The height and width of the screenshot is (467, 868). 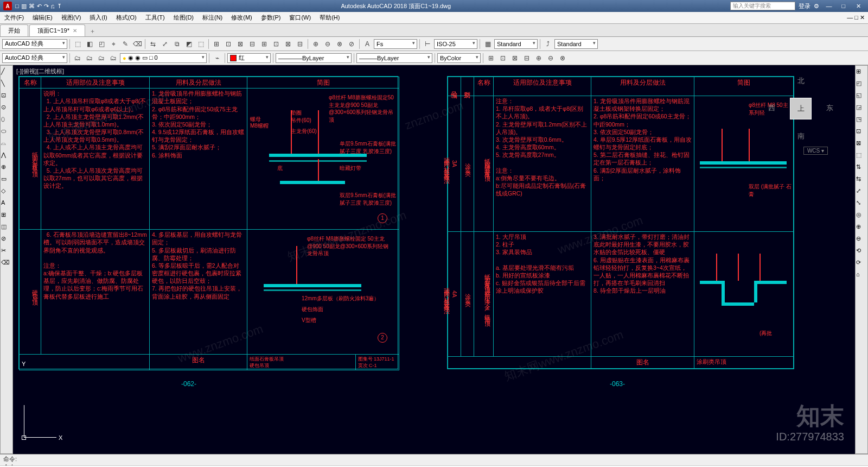 What do you see at coordinates (249, 58) in the screenshot?
I see `color-combo: 红` at bounding box center [249, 58].